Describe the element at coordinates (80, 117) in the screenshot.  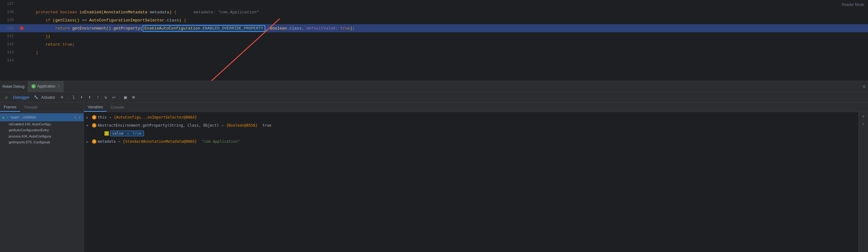
I see `thread-dropdown-icon: ▼` at that location.